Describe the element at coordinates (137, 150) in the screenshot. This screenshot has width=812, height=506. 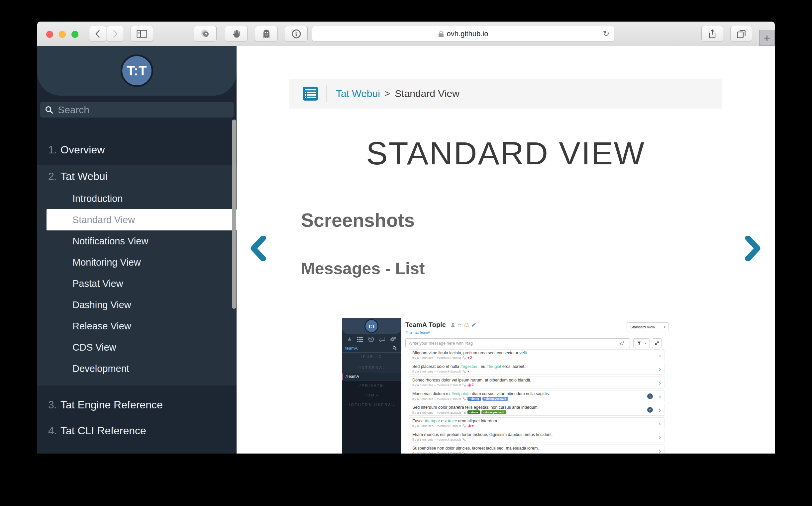
I see `sidebar-item-overview: 1. Overview` at that location.